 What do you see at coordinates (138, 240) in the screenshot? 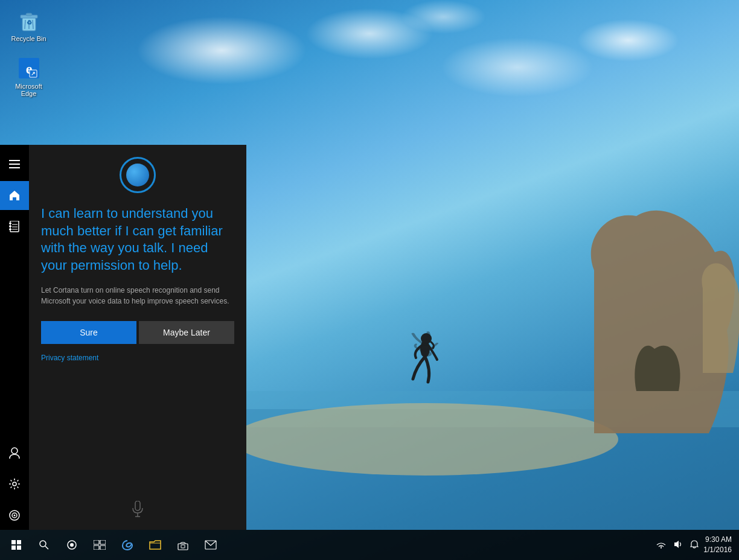
I see `cortana-heading: I can learn to understand you much bette…` at bounding box center [138, 240].